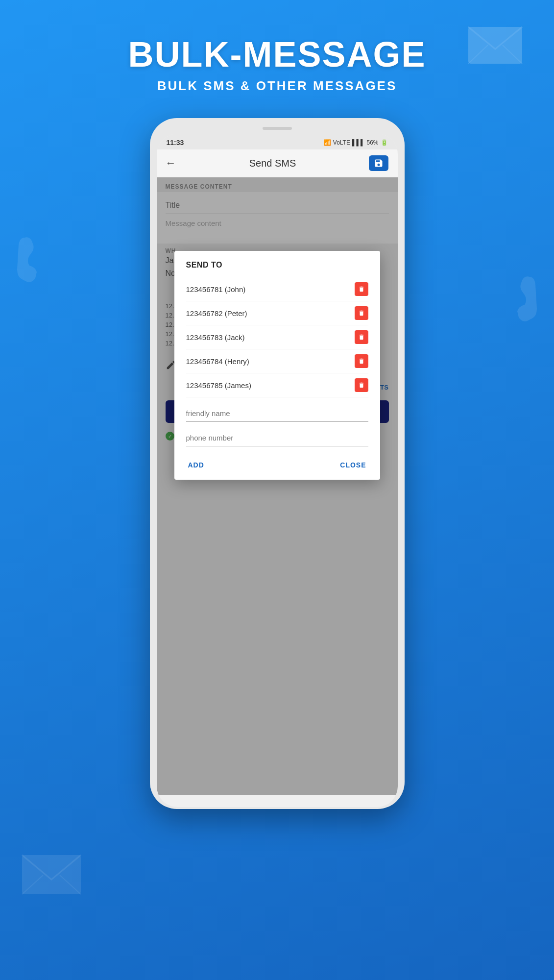  I want to click on bg-envelope-bottom-left-icon, so click(51, 875).